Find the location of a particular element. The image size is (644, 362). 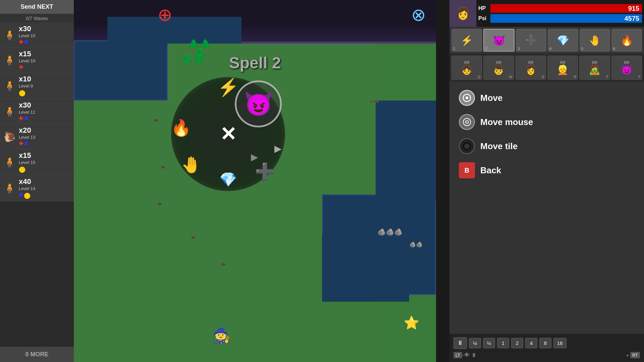

speed-8x-button: 8 is located at coordinates (545, 343).